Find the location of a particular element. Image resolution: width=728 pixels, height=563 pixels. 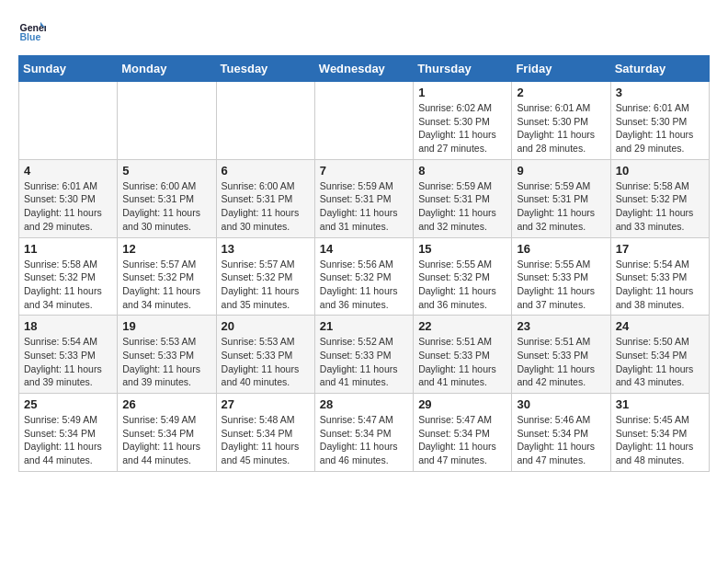

day-info: Sunrise: 5:50 AM Sunset: 5:34 PM Dayligh… is located at coordinates (660, 362).